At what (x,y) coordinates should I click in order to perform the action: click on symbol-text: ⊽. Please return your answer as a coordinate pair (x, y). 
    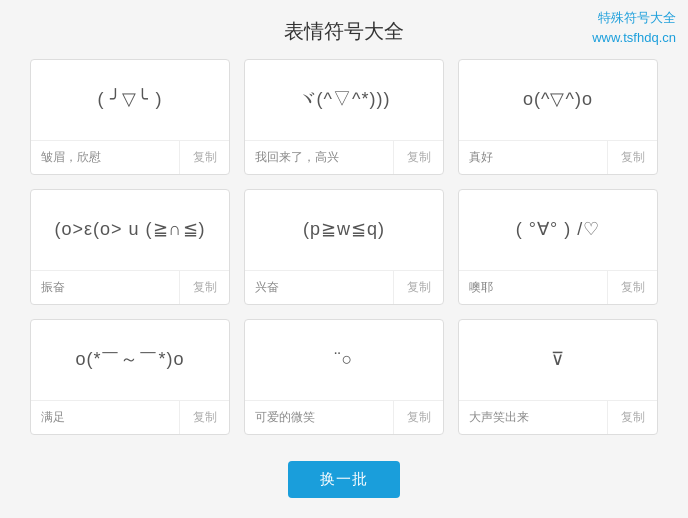
    Looking at the image, I should click on (558, 360).